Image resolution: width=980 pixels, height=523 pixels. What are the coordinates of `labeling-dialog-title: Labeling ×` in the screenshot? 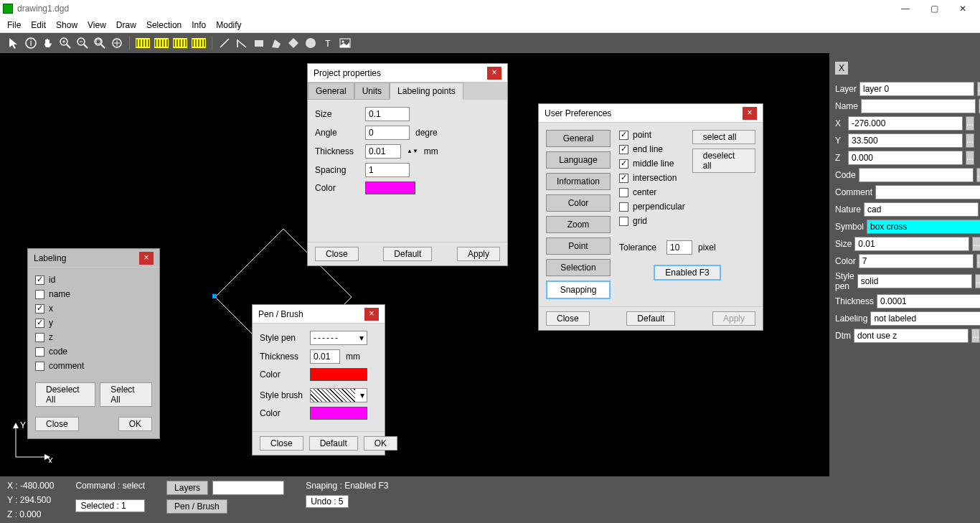 It's located at (93, 258).